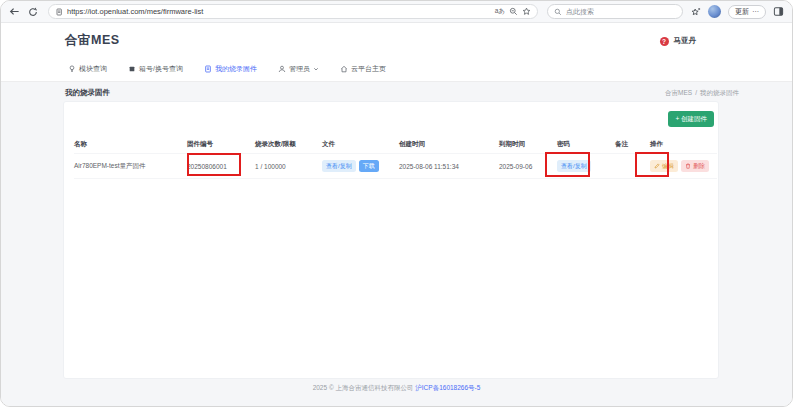  What do you see at coordinates (298, 69) in the screenshot?
I see `tab-admin: 管理员` at bounding box center [298, 69].